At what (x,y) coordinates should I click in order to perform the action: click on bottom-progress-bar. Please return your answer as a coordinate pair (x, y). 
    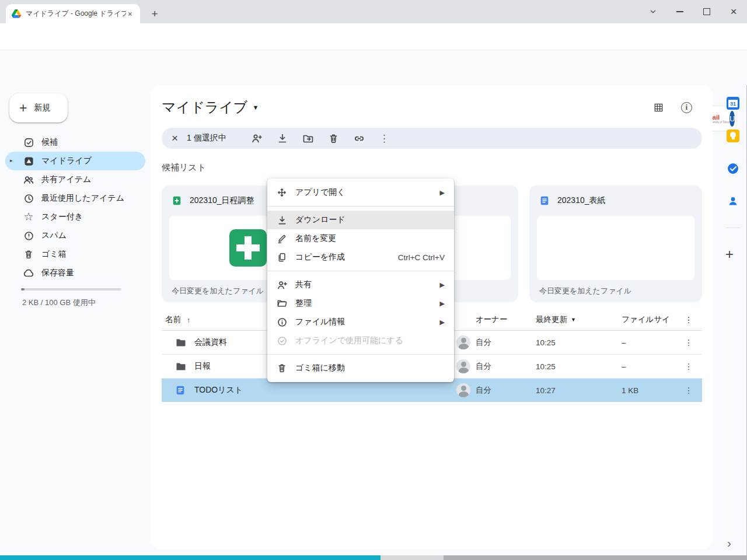
    Looking at the image, I should click on (374, 558).